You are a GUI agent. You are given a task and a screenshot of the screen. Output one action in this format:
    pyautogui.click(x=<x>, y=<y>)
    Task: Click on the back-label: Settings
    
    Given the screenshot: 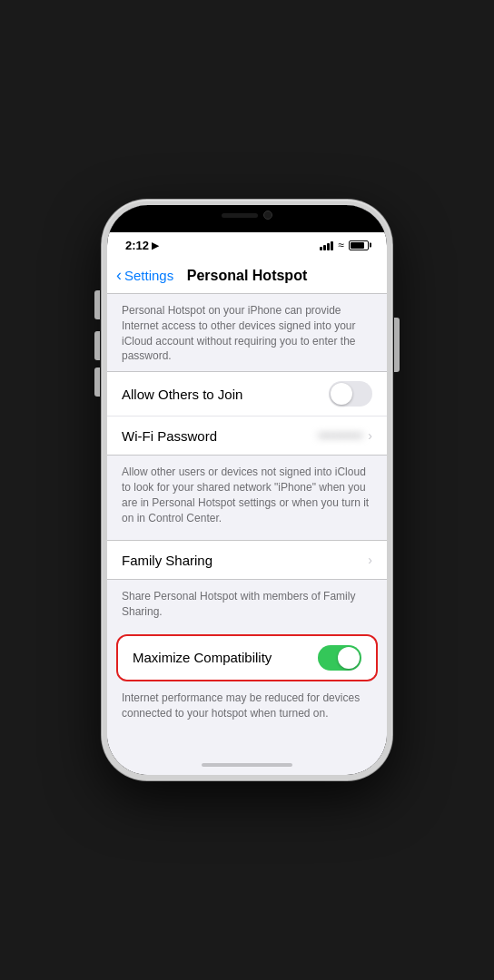 What is the action you would take?
    pyautogui.click(x=149, y=276)
    